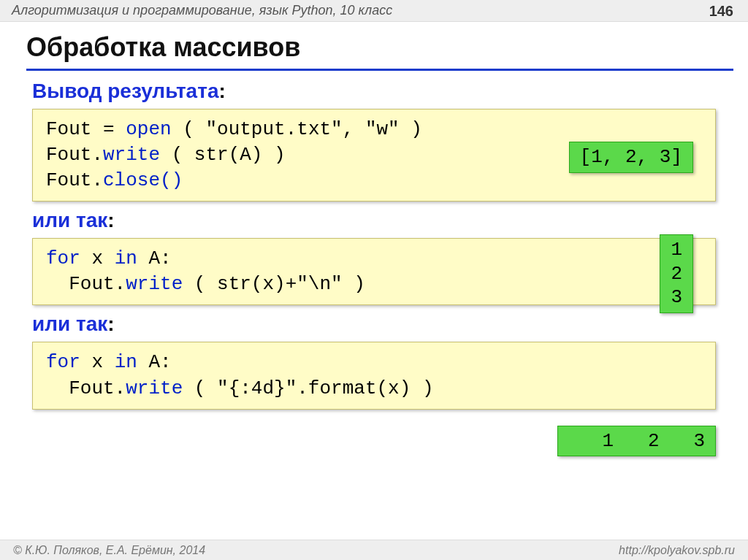  Describe the element at coordinates (126, 362) in the screenshot. I see `code3-l1c: in` at that location.